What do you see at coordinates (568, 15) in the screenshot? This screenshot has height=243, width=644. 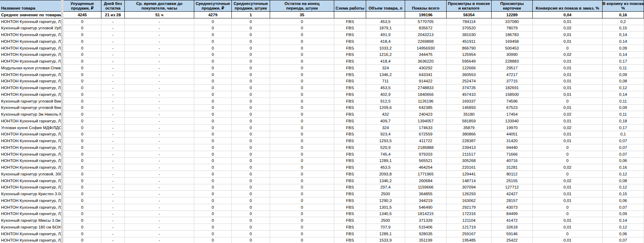 I see `average-cell-conversion: 0,04` at bounding box center [568, 15].